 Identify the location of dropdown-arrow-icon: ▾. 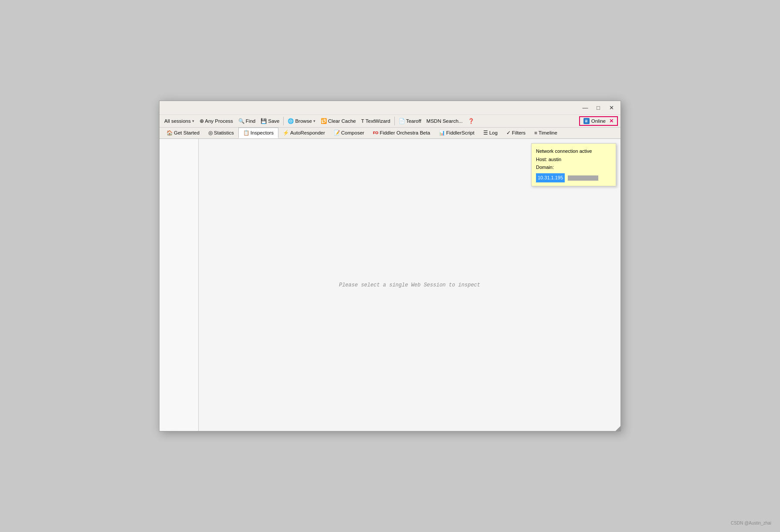
(193, 121).